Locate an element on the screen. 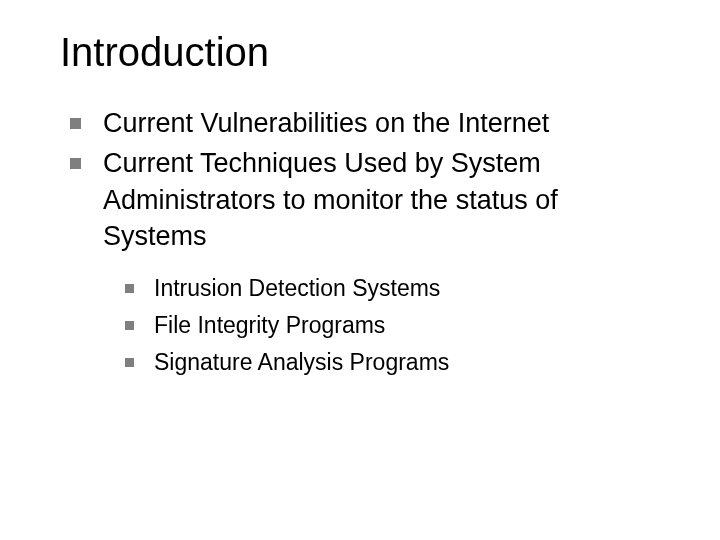 The image size is (720, 540). bullet-text: Current Vulnerabilities on the Internet is located at coordinates (382, 123).